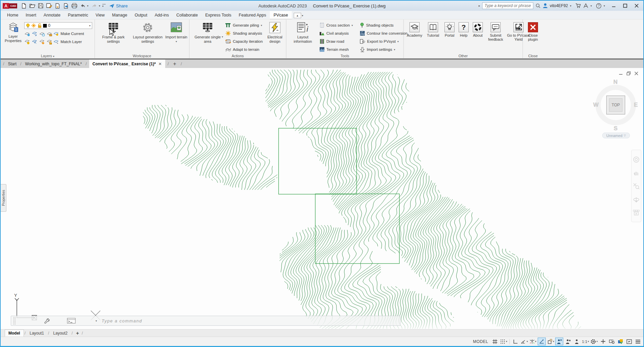 This screenshot has width=644, height=347. What do you see at coordinates (118, 6) in the screenshot?
I see `share-button: Share` at bounding box center [118, 6].